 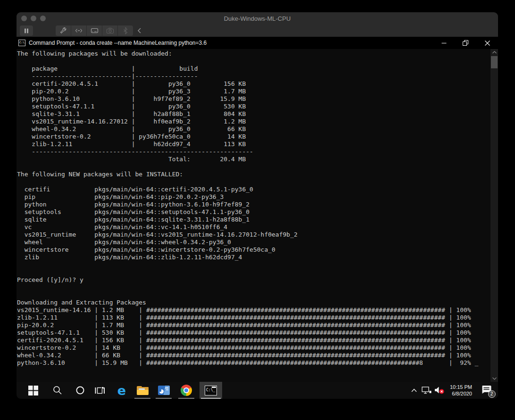 I want to click on vm-settings-button, so click(x=63, y=31).